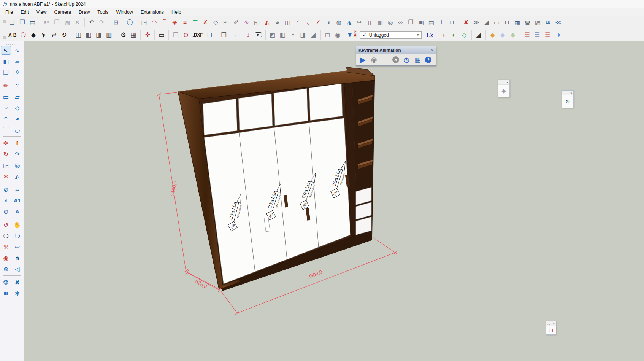 This screenshot has height=361, width=644. Describe the element at coordinates (465, 22) in the screenshot. I see `abf-cross-red: ✘` at that location.